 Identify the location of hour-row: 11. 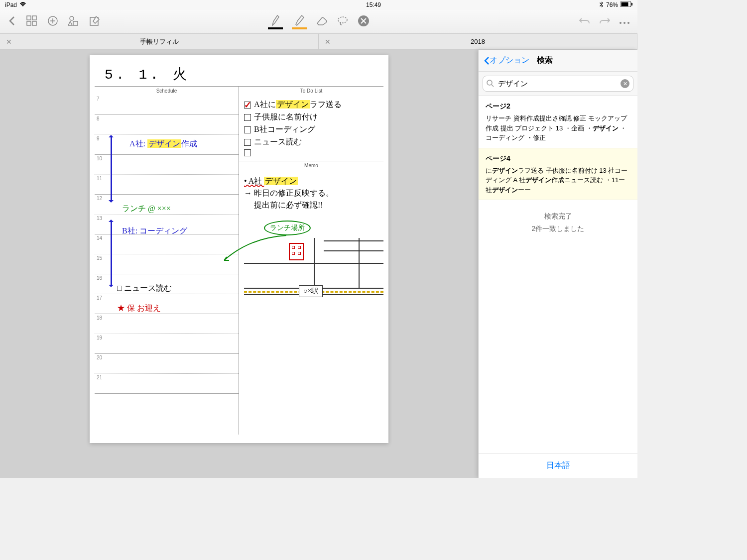
(166, 185).